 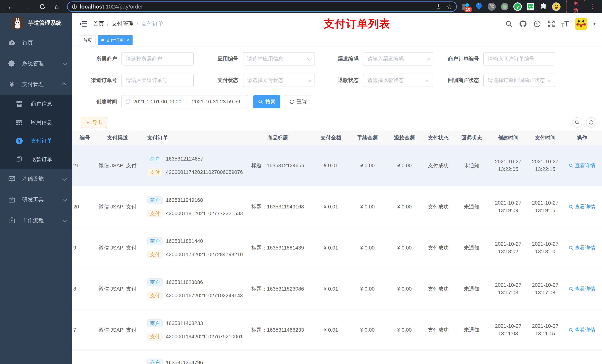 I want to click on breadcrumb-home: 首页, so click(x=98, y=24).